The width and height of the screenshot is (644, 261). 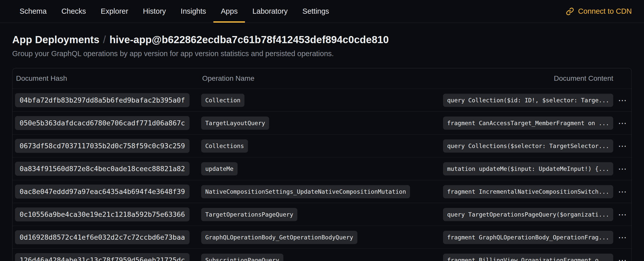 What do you see at coordinates (306, 192) in the screenshot?
I see `operation-name: NativeCompositionSettings_UpdateNativeCo…` at bounding box center [306, 192].